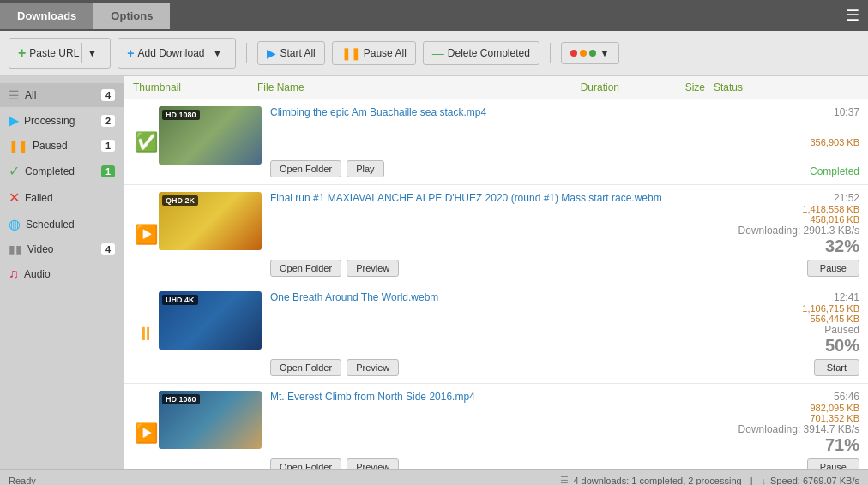 Image resolution: width=868 pixels, height=485 pixels. What do you see at coordinates (479, 397) in the screenshot?
I see `filename-link: Mt. Everest Climb from North Side 2016.m…` at bounding box center [479, 397].